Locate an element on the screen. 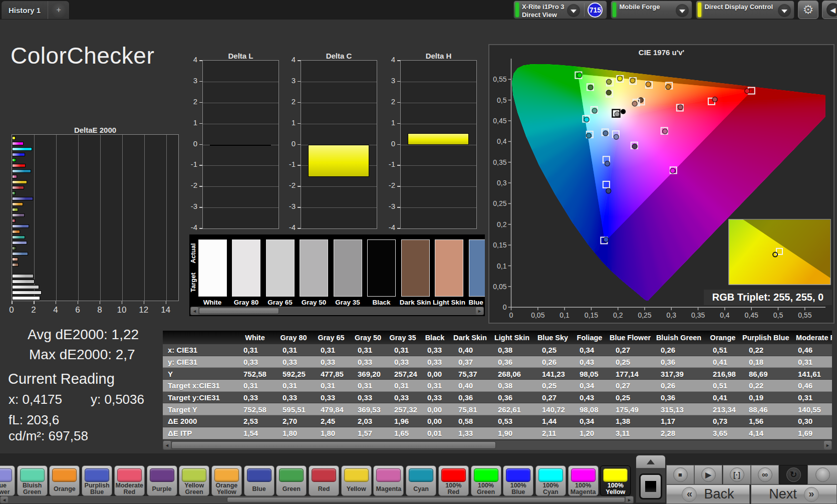 The width and height of the screenshot is (837, 504). cell: 1,80 is located at coordinates (294, 433).